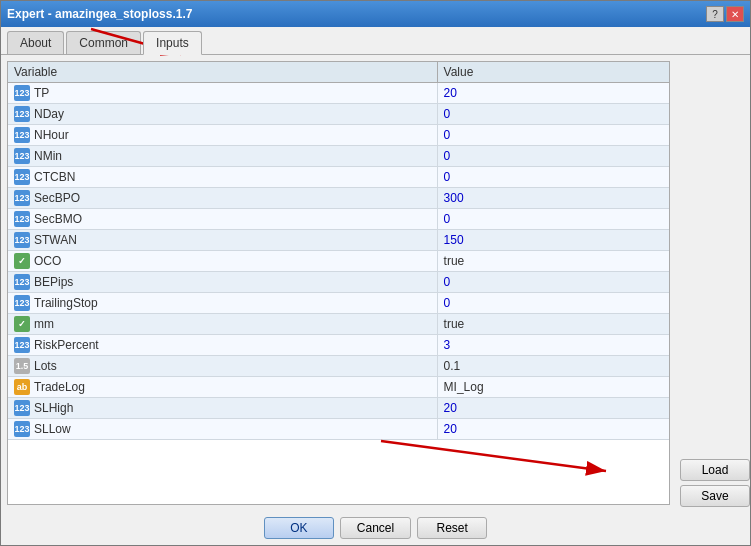  What do you see at coordinates (44, 324) in the screenshot?
I see `var-name: mm` at bounding box center [44, 324].